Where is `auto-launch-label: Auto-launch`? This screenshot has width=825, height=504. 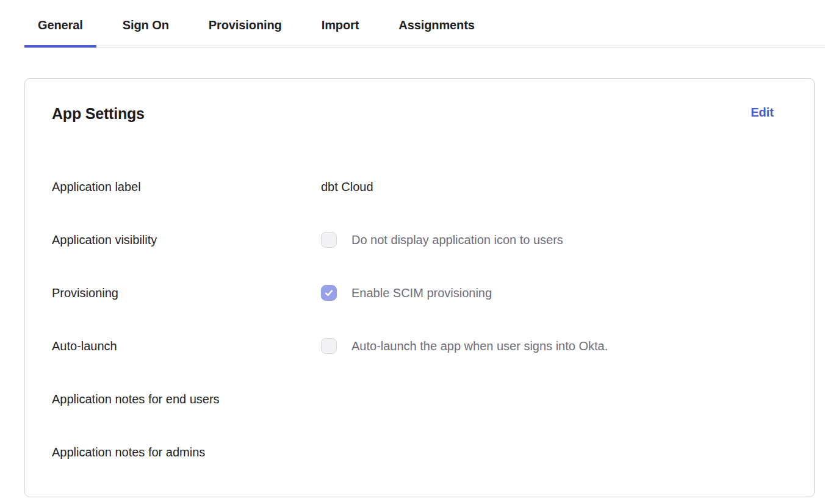 auto-launch-label: Auto-launch is located at coordinates (187, 346).